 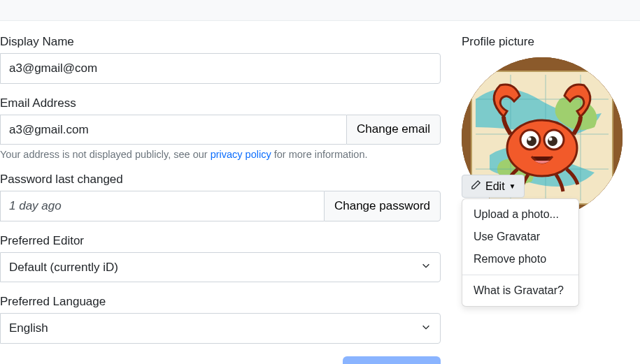 I want to click on password-group: Password last changed 1 day ago Change p…, so click(x=220, y=197).